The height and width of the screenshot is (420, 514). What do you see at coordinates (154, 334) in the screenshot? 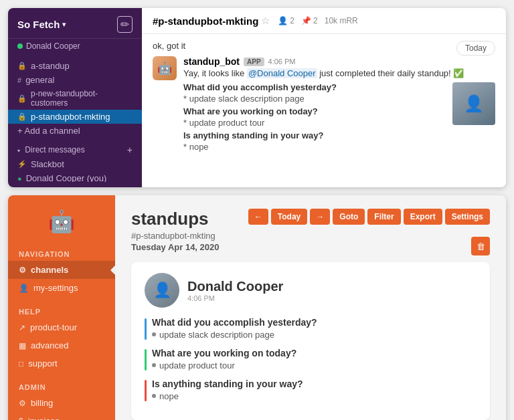
I see `bullet-dot` at bounding box center [154, 334].